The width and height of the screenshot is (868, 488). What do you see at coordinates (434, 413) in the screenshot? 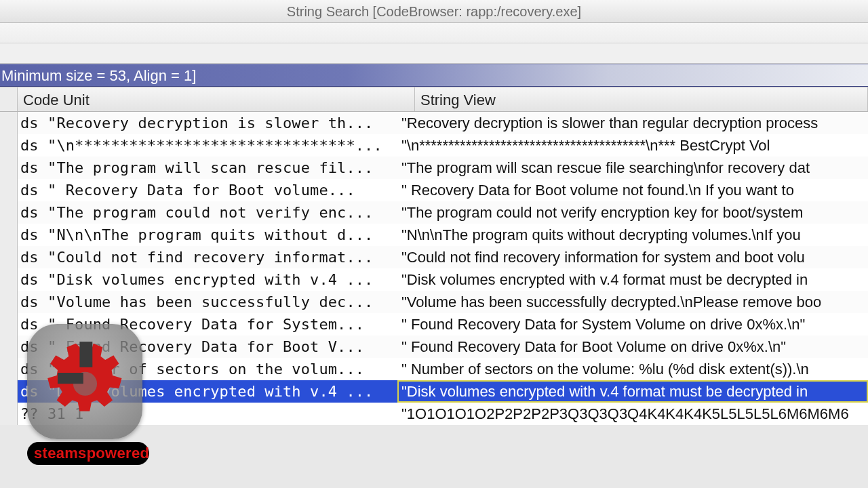
I see `table-row: ?? 31 1"1O1O1O1O2P2P2P2P3Q3Q3Q3Q4K4K4K4K…` at bounding box center [434, 413].